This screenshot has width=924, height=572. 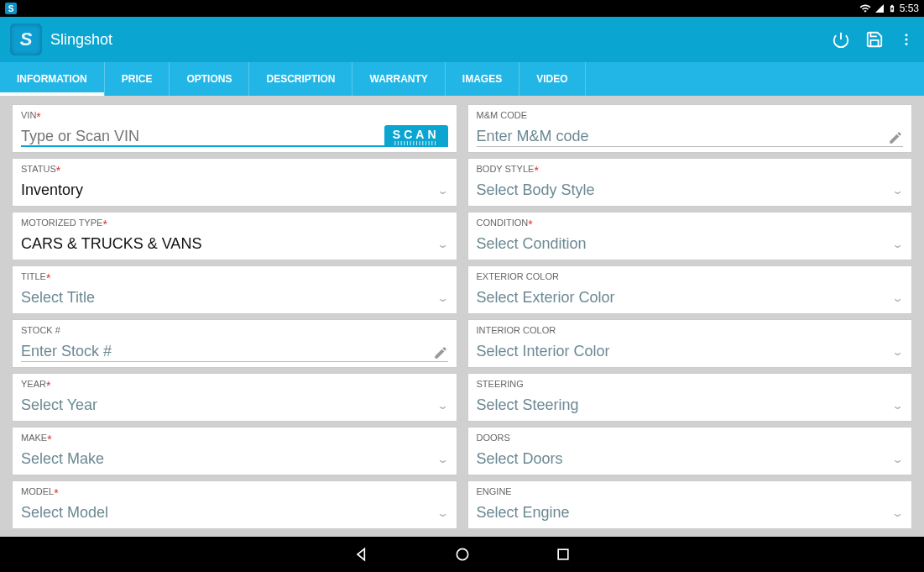 What do you see at coordinates (690, 182) in the screenshot?
I see `field-body-style: BODY STYLE* Select Body Style ⌄` at bounding box center [690, 182].